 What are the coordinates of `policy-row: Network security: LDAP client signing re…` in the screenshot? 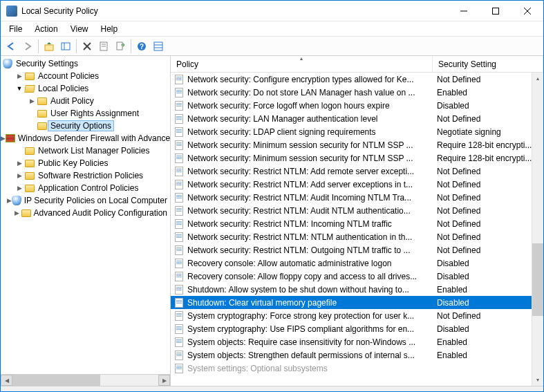 It's located at (357, 131).